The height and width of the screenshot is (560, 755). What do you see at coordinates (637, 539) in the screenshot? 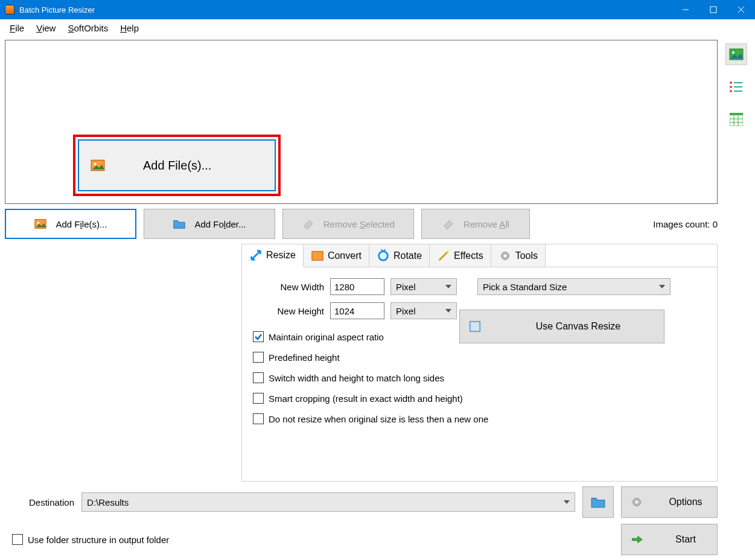
I see `play-icon` at bounding box center [637, 539].